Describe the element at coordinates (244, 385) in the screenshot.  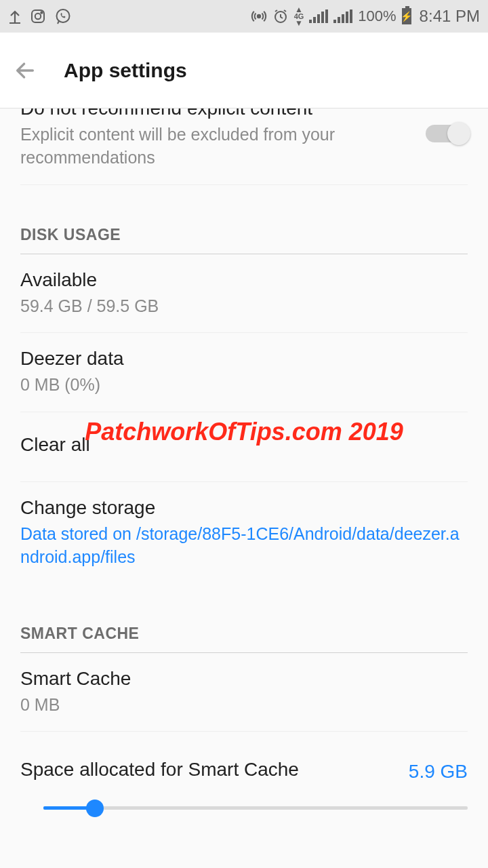
I see `deezer-data-value: 0 MB (0%)` at that location.